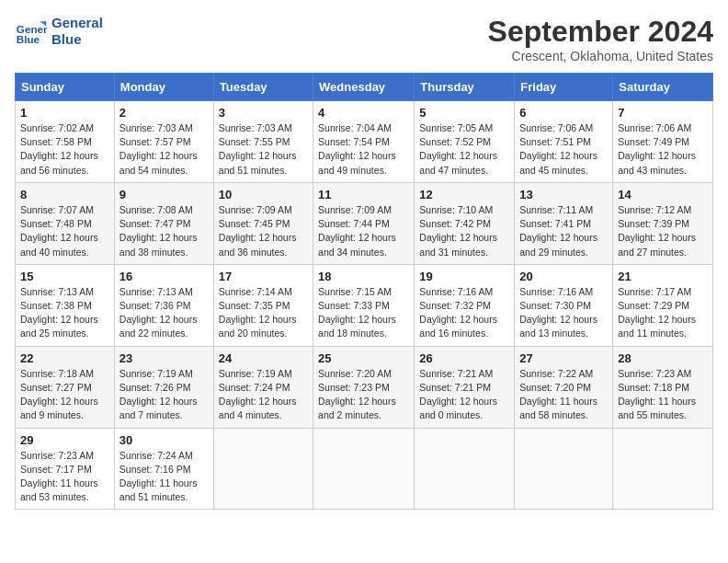  I want to click on calendar-week-row: 8Sunrise: 7:07 AM Sunset: 7:48 PM Daylig…, so click(364, 223).